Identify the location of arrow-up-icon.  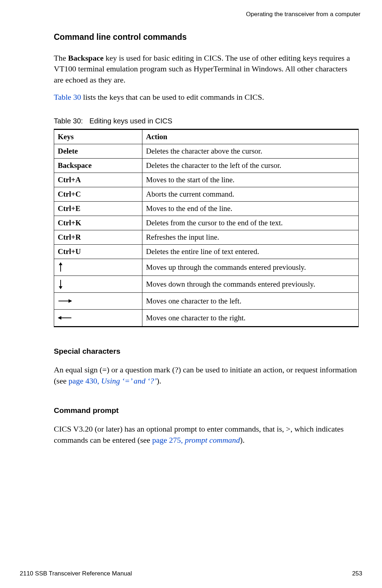
(61, 267).